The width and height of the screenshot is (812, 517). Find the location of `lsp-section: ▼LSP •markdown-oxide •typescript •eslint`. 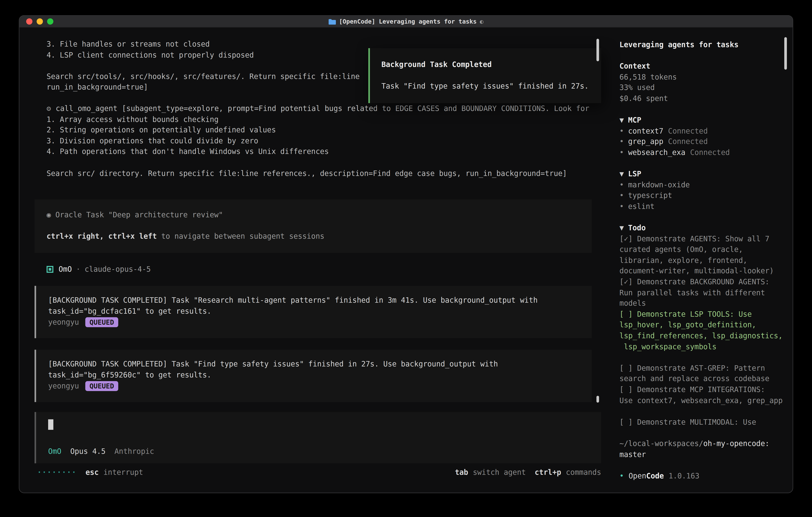

lsp-section: ▼LSP •markdown-oxide •typescript •eslint is located at coordinates (703, 190).